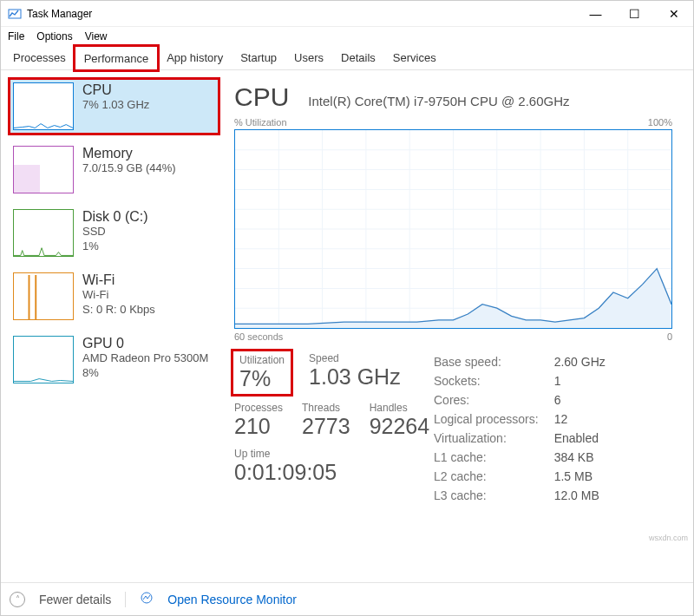 The width and height of the screenshot is (694, 616). I want to click on wifi-sub2: S: 0 R: 0 Kbps, so click(119, 311).